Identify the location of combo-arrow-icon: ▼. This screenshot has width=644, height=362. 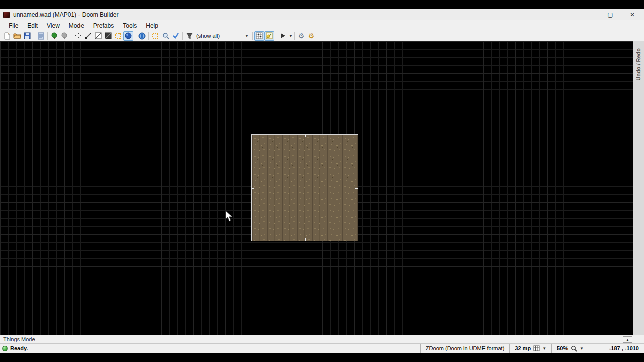
(247, 36).